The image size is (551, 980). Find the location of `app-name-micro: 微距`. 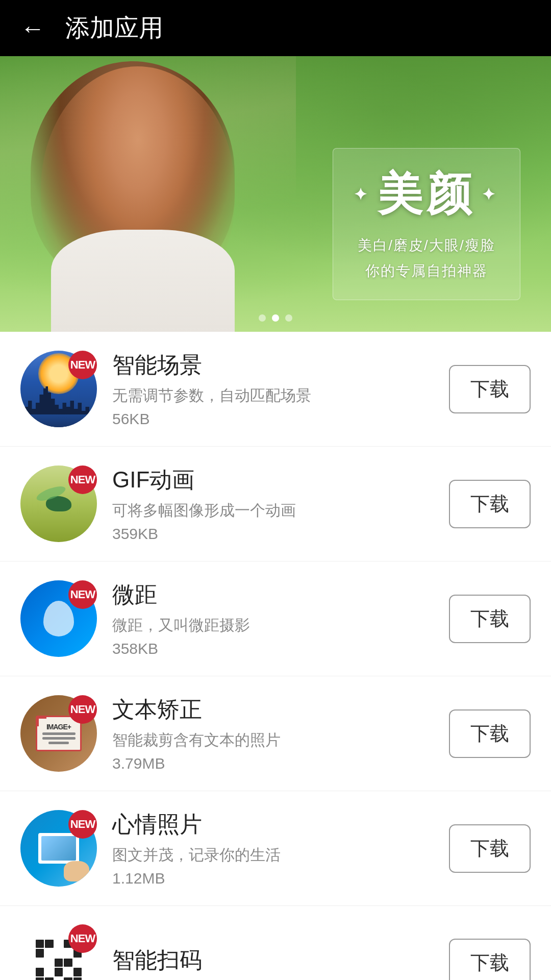

app-name-micro: 微距 is located at coordinates (273, 595).